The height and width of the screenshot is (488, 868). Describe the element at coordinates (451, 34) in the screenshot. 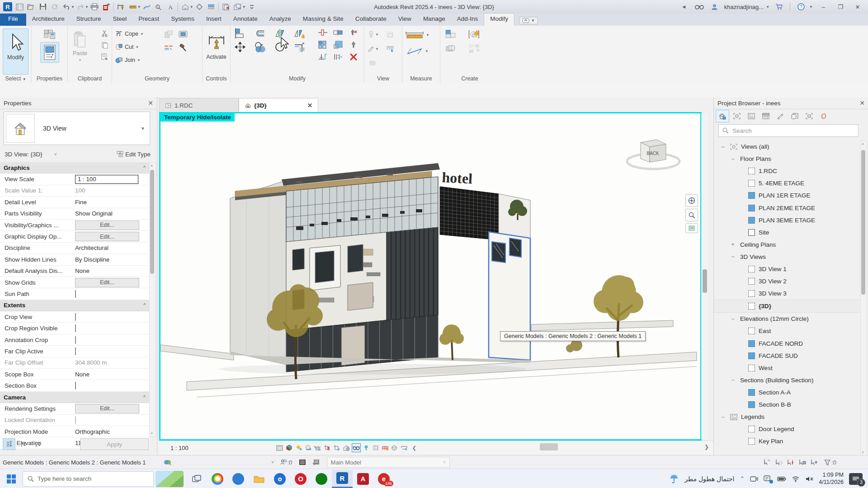

I see `create-group-icon` at that location.